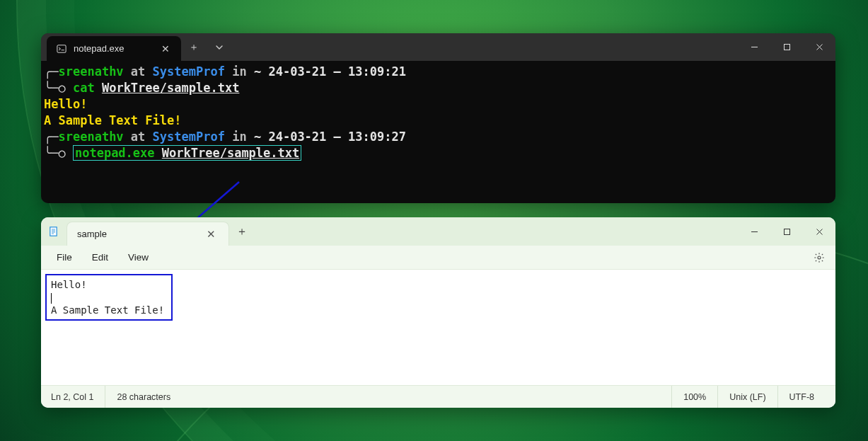 The height and width of the screenshot is (441, 868). I want to click on terminal-output-line: A Sample Text File!, so click(439, 120).